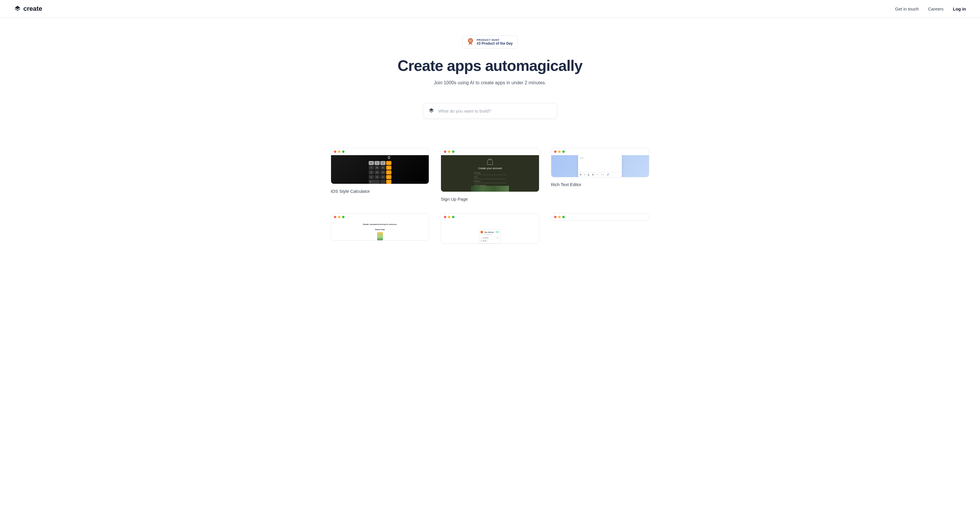  I want to click on nav-login: Log in, so click(959, 9).